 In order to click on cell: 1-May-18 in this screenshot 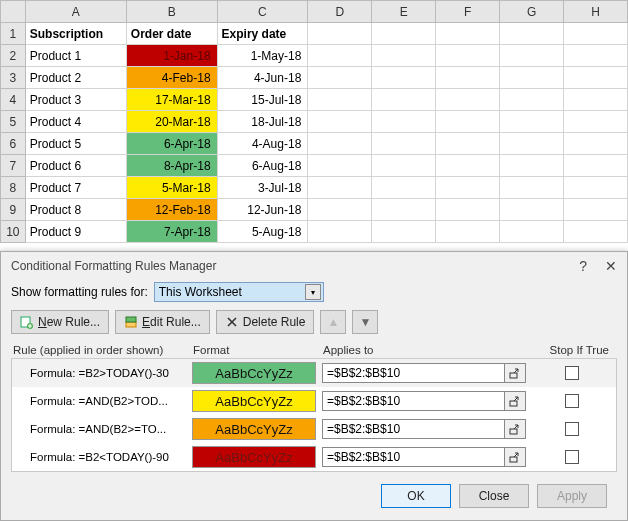, I will do `click(262, 56)`.